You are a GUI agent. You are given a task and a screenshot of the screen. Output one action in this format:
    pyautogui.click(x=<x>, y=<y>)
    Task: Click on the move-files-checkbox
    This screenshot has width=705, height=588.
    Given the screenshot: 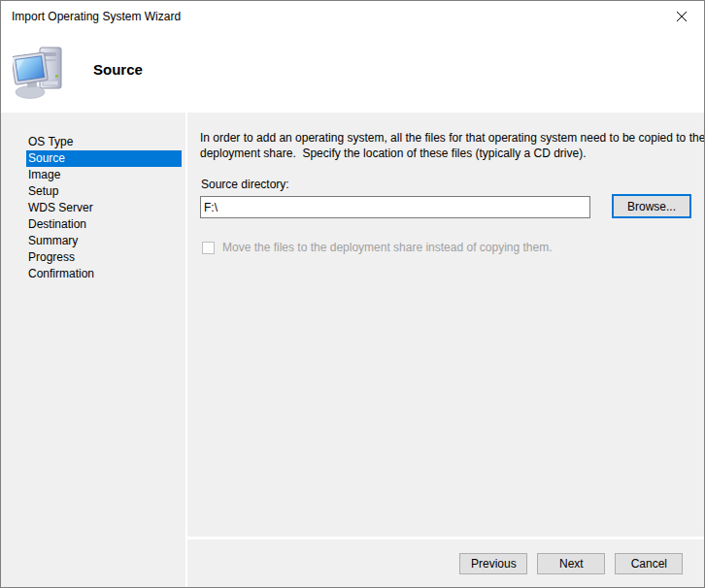 What is the action you would take?
    pyautogui.click(x=208, y=248)
    